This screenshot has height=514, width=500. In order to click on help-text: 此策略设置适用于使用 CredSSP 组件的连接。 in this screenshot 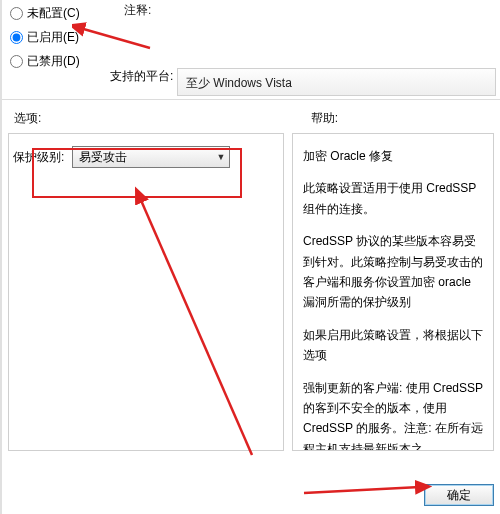, I will do `click(394, 198)`.